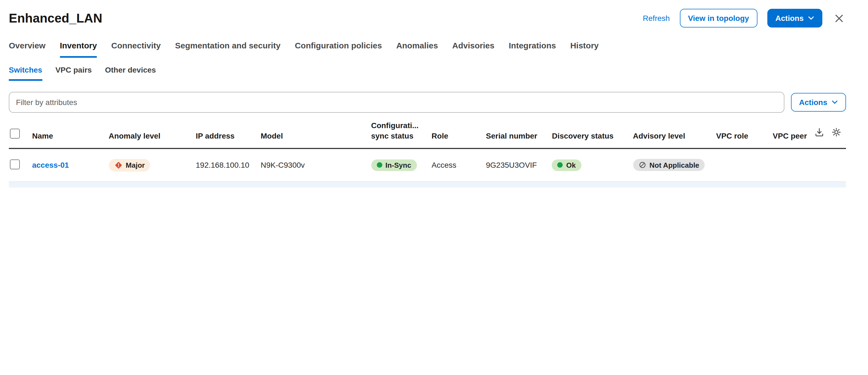  I want to click on header-checkbox-cell, so click(20, 134).